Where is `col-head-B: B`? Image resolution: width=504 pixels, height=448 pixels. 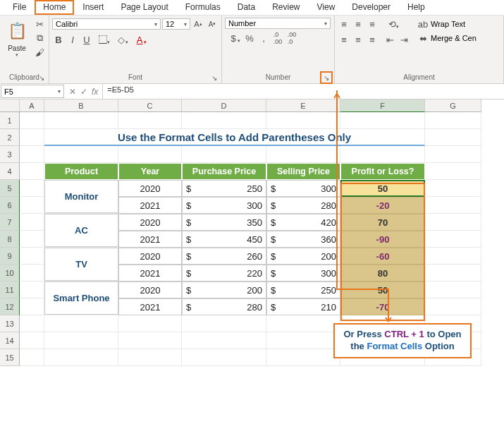 col-head-B: B is located at coordinates (82, 106).